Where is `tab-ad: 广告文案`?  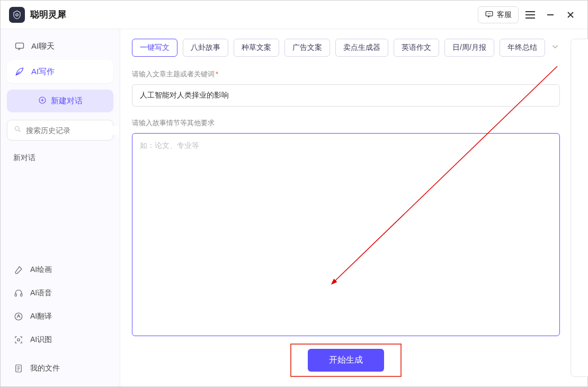
tab-ad: 广告文案 is located at coordinates (307, 48).